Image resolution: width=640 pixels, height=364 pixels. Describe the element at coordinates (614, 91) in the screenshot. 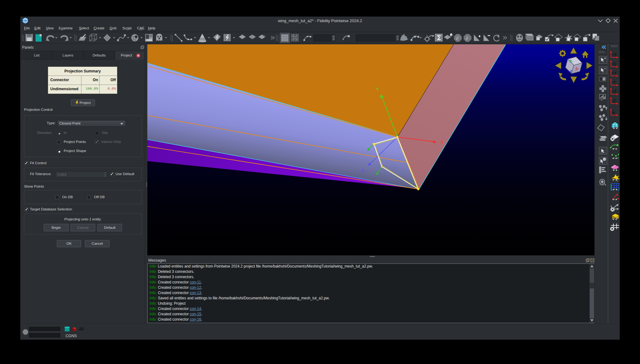

I see `svg-text: +Z` at that location.